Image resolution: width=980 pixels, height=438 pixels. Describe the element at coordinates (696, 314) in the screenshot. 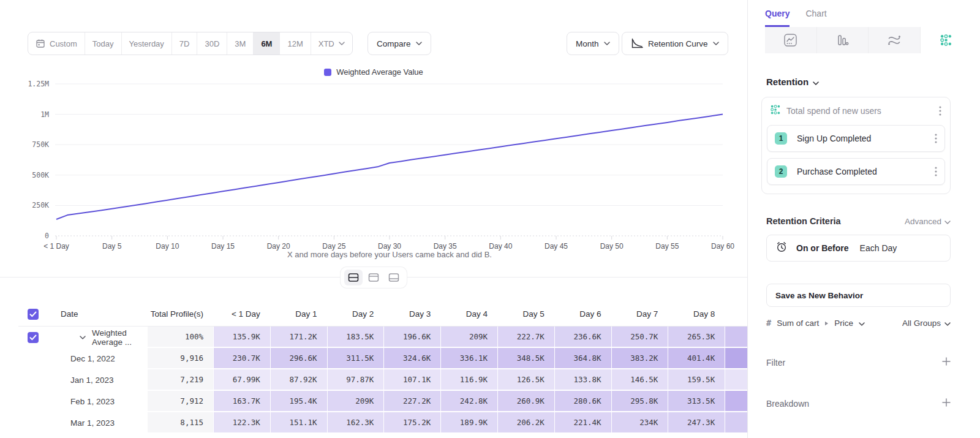

I see `column-header-day-8: Day 8` at that location.